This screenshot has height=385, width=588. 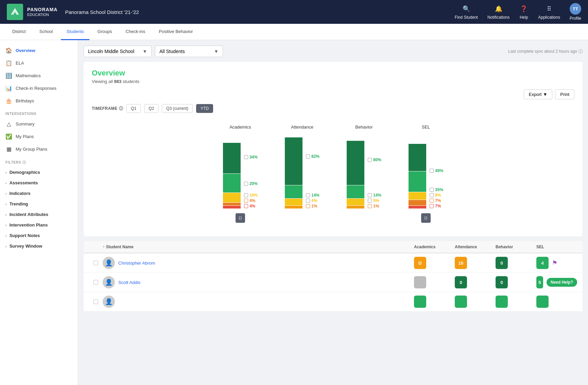 I want to click on filter-assessments: › Assessments, so click(x=39, y=183).